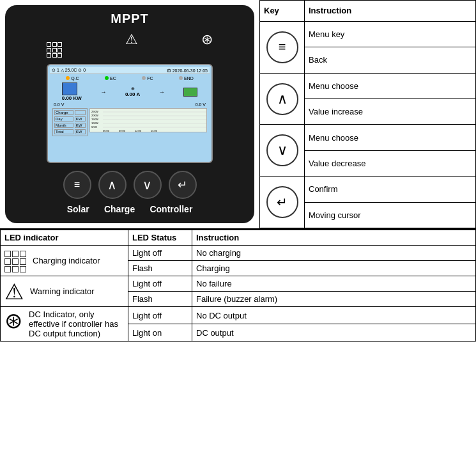 This screenshot has height=456, width=476. I want to click on key-instruction-confirm: Confirm, so click(390, 189).